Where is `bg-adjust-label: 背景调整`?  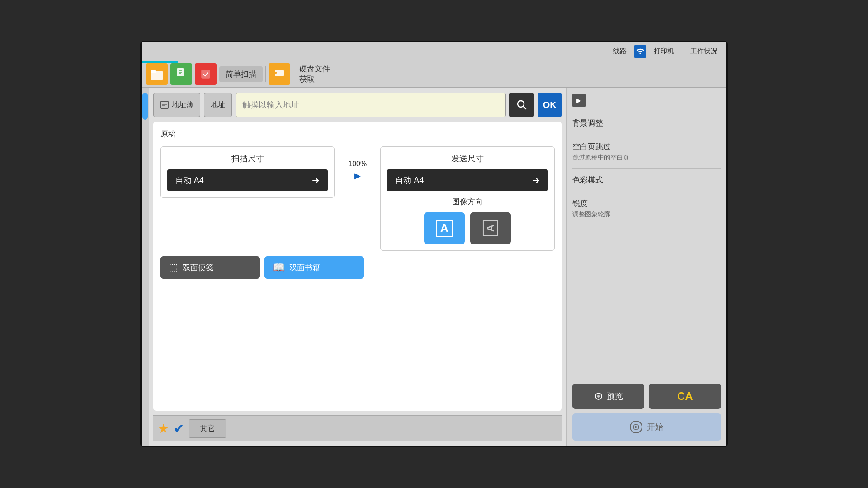 bg-adjust-label: 背景调整 is located at coordinates (646, 123).